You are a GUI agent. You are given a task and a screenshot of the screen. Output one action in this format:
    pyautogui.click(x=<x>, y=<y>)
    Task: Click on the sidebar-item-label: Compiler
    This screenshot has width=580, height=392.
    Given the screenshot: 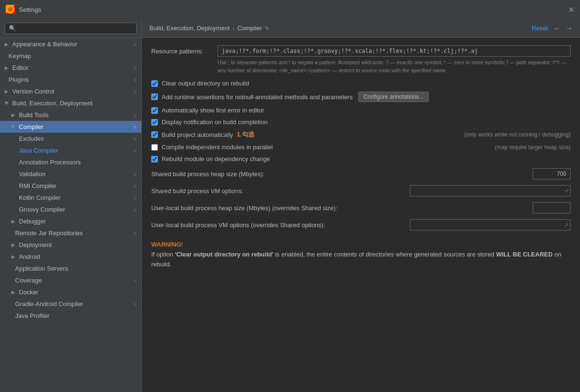 What is the action you would take?
    pyautogui.click(x=31, y=127)
    